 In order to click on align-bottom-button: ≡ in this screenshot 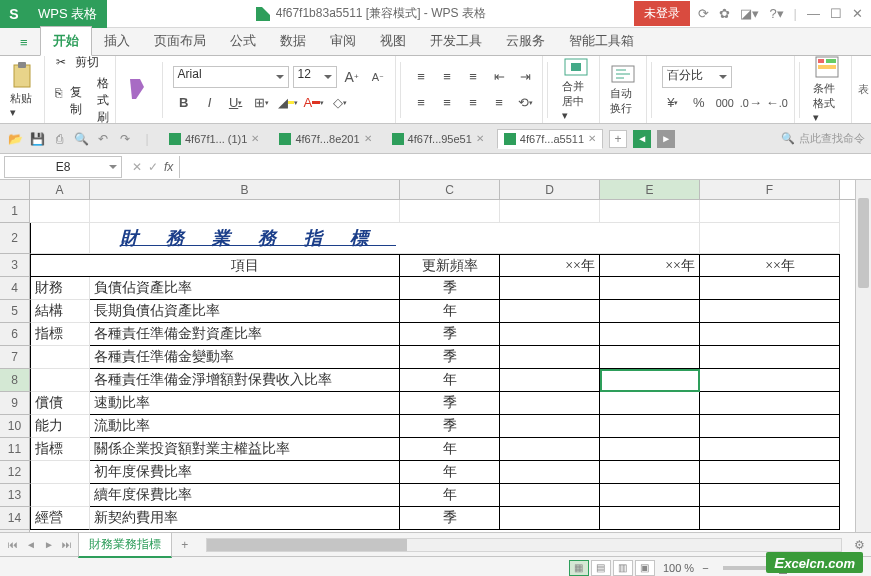, I will do `click(473, 77)`.